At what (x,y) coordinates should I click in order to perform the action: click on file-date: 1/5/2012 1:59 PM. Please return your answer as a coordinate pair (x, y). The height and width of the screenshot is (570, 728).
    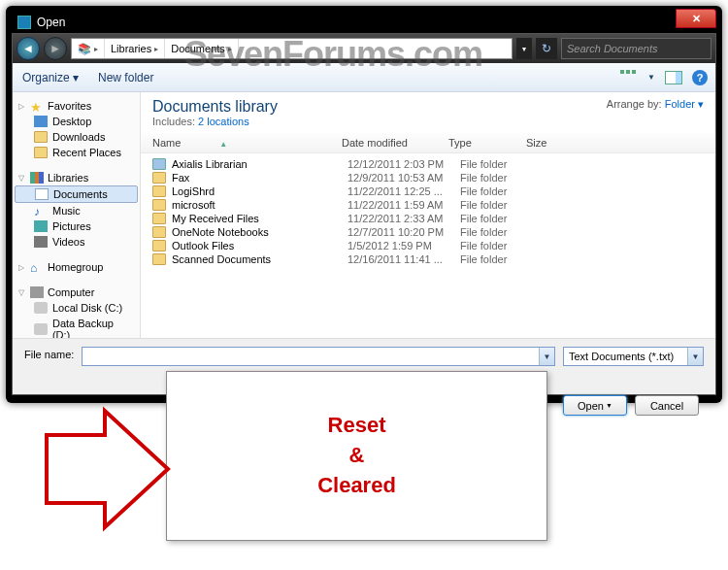
    Looking at the image, I should click on (401, 246).